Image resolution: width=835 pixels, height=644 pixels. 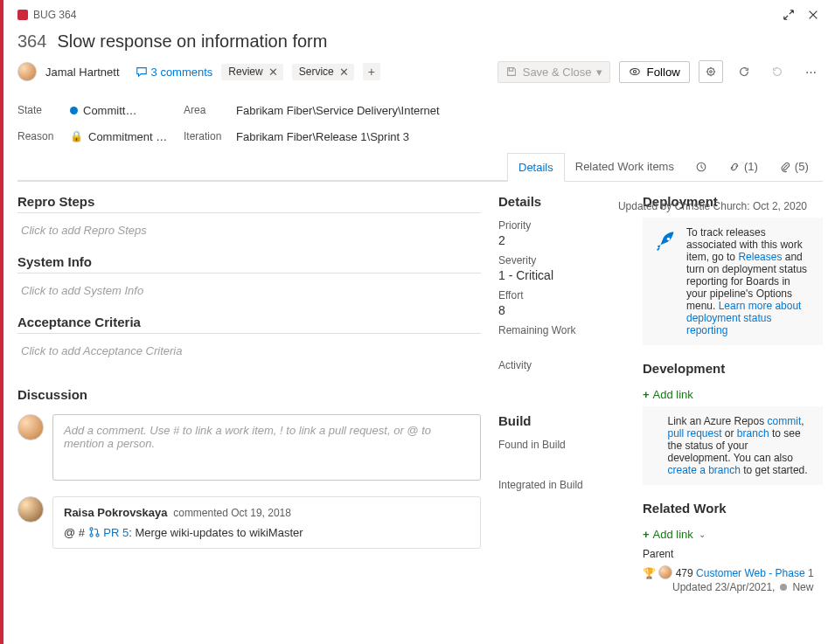 What do you see at coordinates (44, 110) in the screenshot?
I see `state-label: State` at bounding box center [44, 110].